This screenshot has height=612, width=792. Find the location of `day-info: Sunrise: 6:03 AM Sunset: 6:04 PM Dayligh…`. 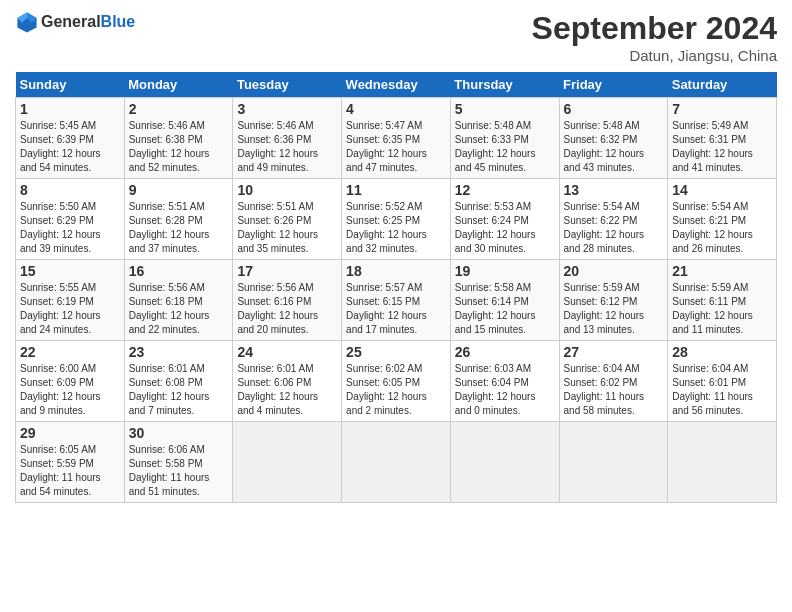

day-info: Sunrise: 6:03 AM Sunset: 6:04 PM Dayligh… is located at coordinates (505, 390).